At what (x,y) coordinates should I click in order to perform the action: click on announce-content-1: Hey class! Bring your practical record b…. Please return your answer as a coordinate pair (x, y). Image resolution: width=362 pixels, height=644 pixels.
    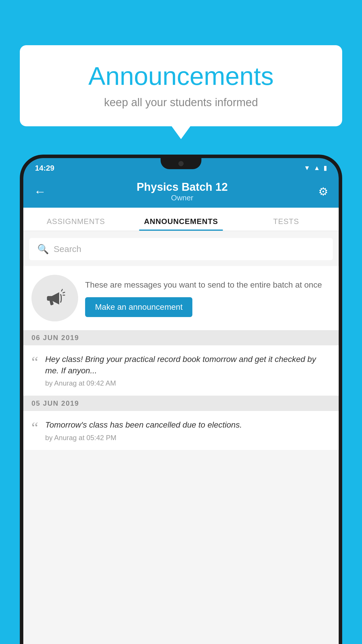
    Looking at the image, I should click on (188, 370).